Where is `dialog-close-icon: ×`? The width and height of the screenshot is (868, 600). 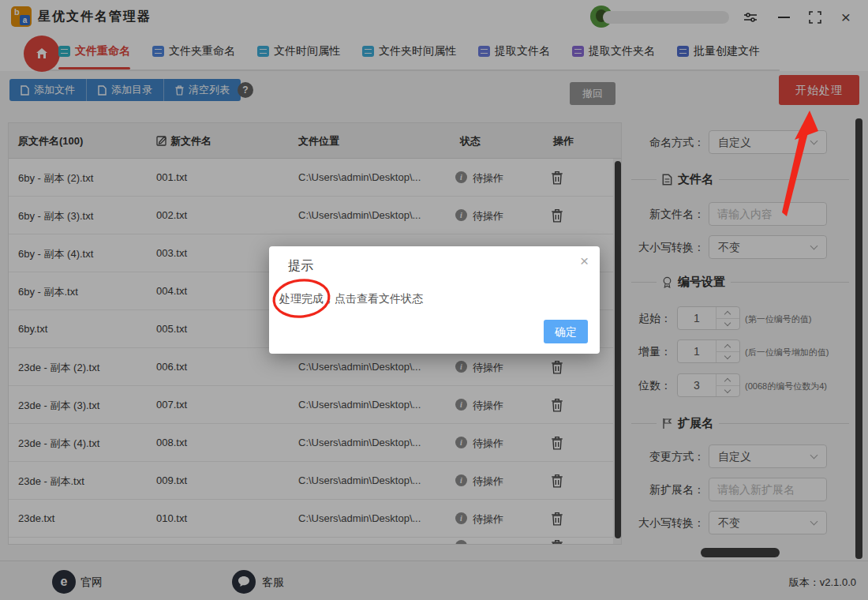 dialog-close-icon: × is located at coordinates (584, 261).